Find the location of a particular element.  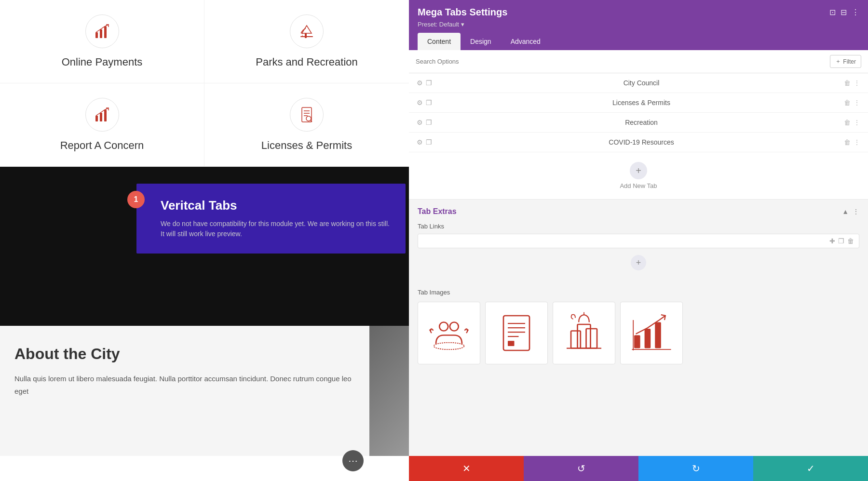

about-image-bg is located at coordinates (389, 391).